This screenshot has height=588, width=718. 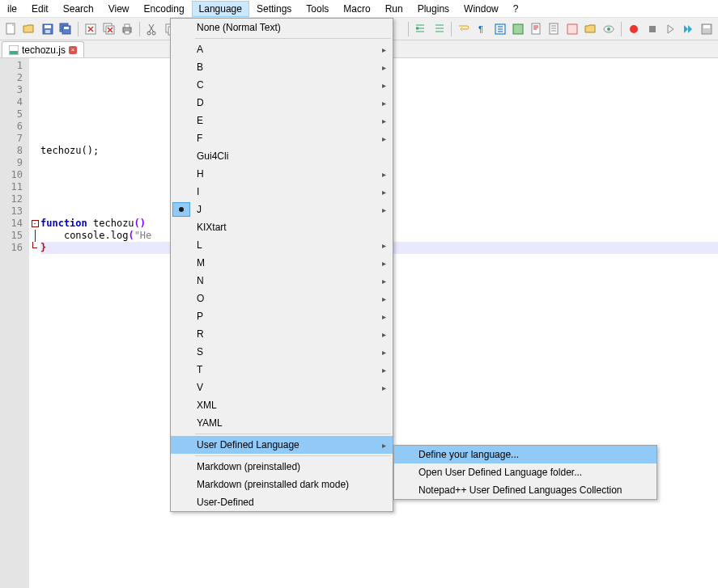 What do you see at coordinates (73, 50) in the screenshot?
I see `tab-close-icon: ×` at bounding box center [73, 50].